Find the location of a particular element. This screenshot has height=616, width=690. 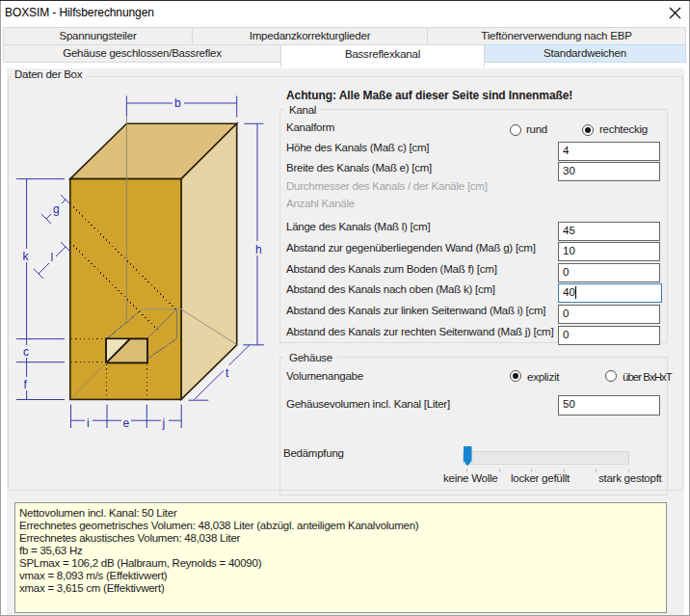

svg-text: j is located at coordinates (164, 423).